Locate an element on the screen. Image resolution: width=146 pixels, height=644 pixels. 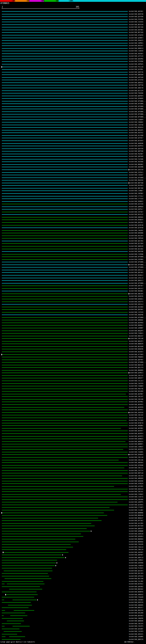
hit-label: UniRef100_A6YM59 is located at coordinates (136, 323).